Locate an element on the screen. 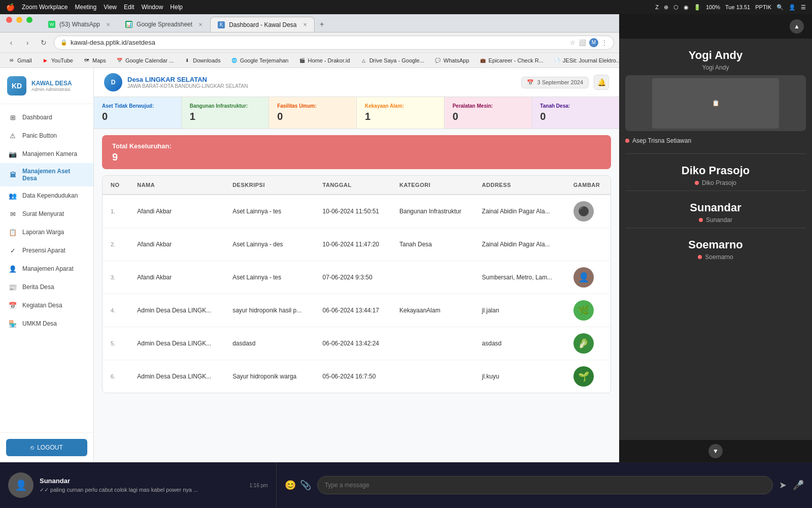 The height and width of the screenshot is (508, 812). close-button is located at coordinates (9, 20).